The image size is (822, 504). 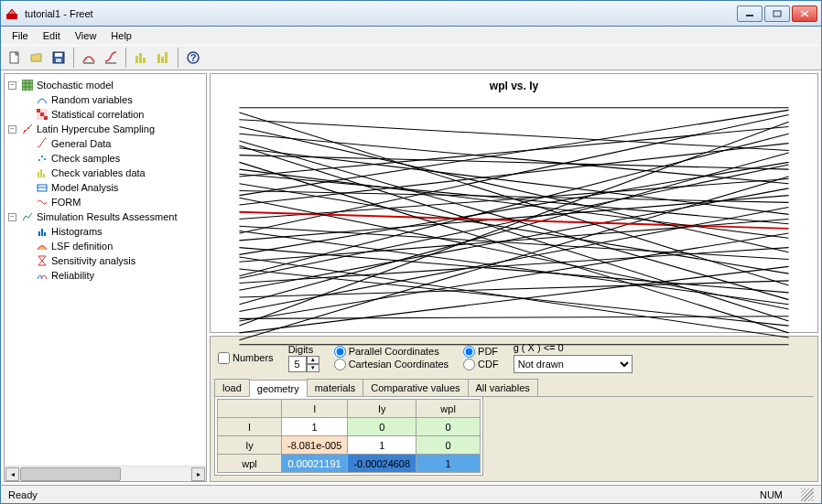 I want to click on maximize-button, so click(x=777, y=14).